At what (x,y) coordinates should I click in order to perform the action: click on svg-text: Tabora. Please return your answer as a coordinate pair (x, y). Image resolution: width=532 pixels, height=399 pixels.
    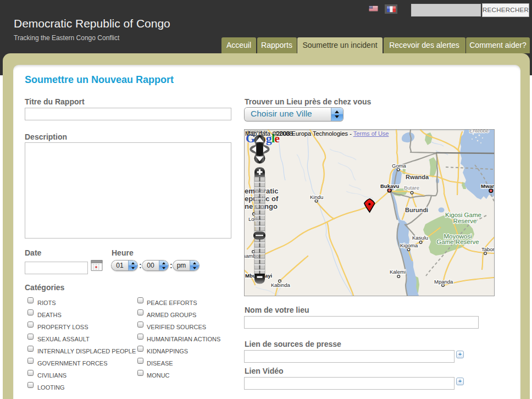
    Looking at the image, I should click on (488, 250).